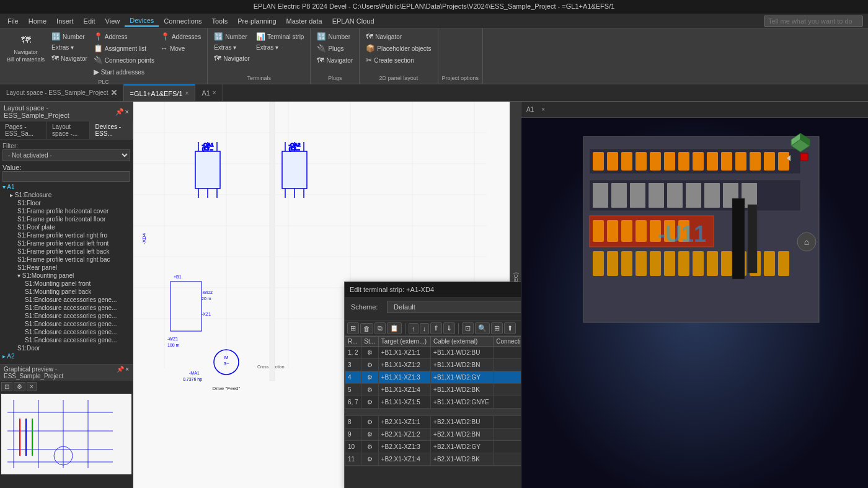  Describe the element at coordinates (20, 387) in the screenshot. I see `preview-settings-btn: ⚙` at that location.